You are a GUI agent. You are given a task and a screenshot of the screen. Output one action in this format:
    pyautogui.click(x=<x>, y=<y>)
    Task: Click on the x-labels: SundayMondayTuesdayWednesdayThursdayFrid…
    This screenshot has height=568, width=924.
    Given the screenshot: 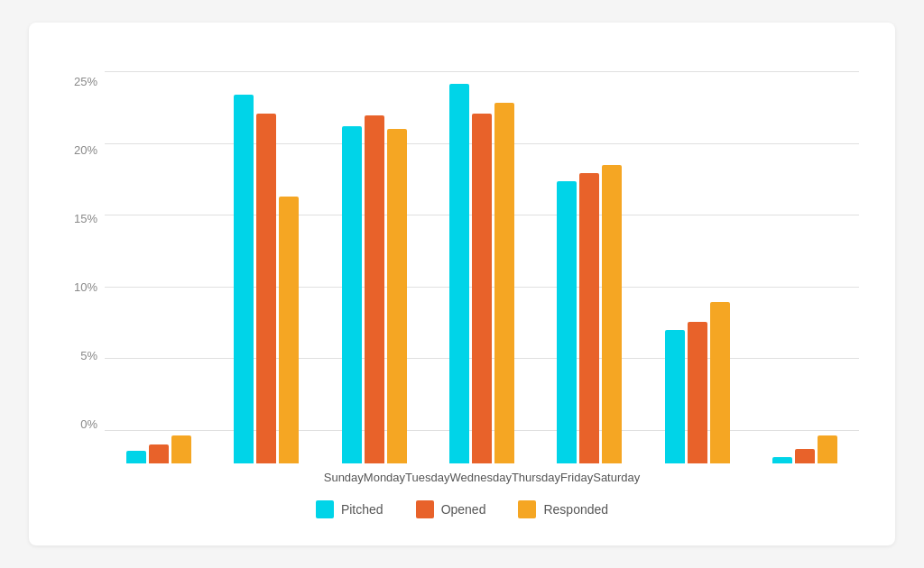 What is the action you would take?
    pyautogui.click(x=482, y=474)
    